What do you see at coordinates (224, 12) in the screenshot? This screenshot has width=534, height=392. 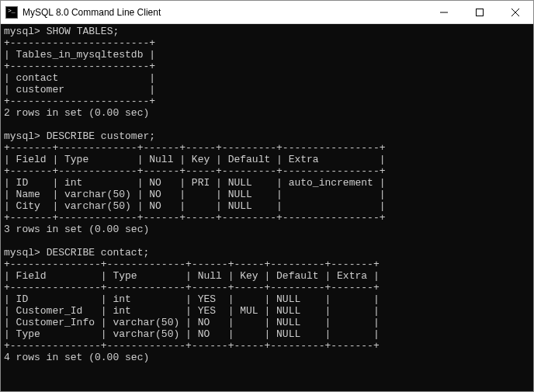 I see `window-title: MySQL 8.0 Command Line Client` at bounding box center [224, 12].